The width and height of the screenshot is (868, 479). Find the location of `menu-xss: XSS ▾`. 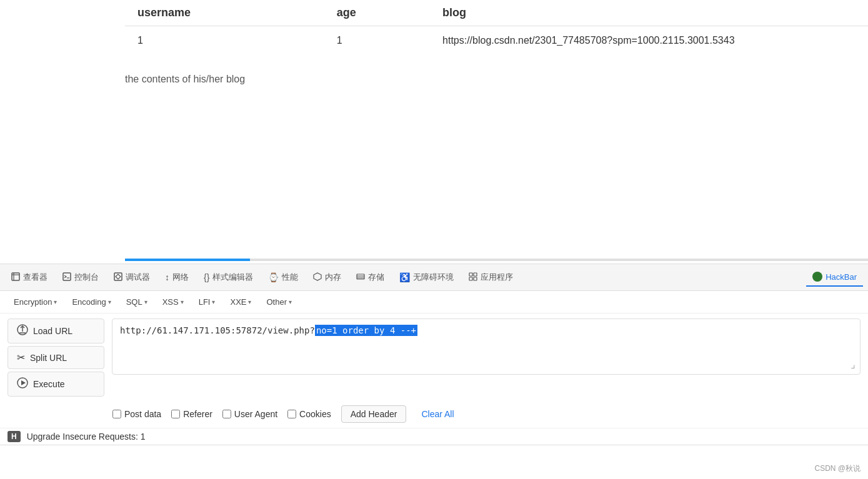

menu-xss: XSS ▾ is located at coordinates (173, 302).